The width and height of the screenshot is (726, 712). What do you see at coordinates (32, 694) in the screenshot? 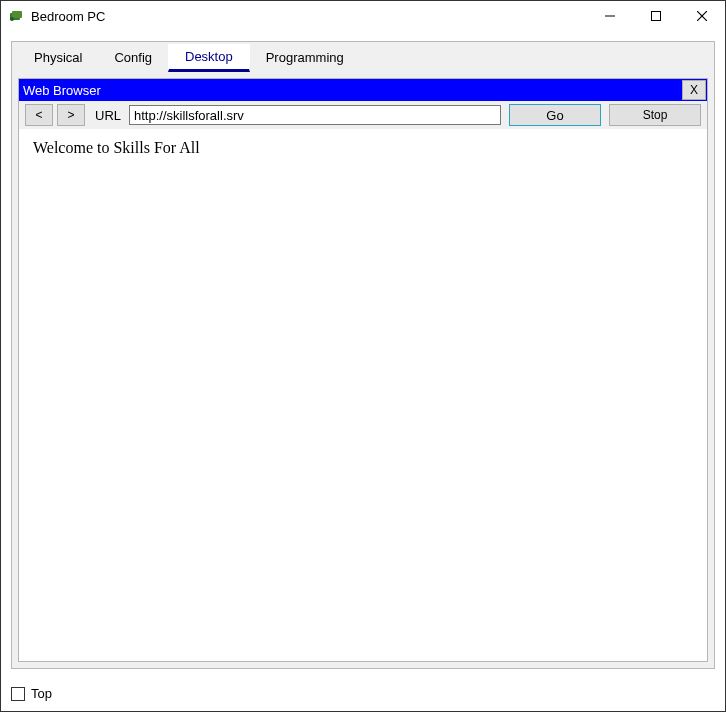
I see `footer: Top` at bounding box center [32, 694].